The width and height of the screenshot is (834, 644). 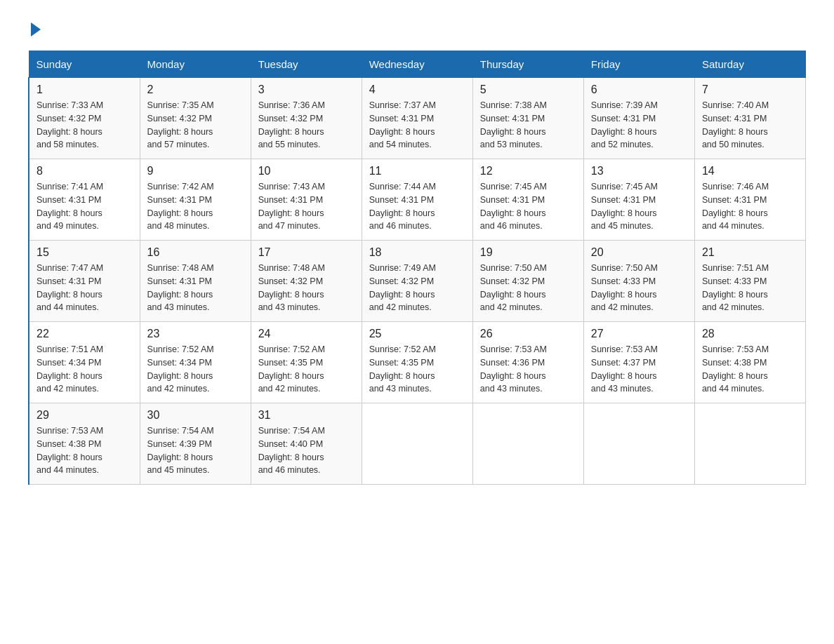 I want to click on day-number: 28, so click(x=750, y=334).